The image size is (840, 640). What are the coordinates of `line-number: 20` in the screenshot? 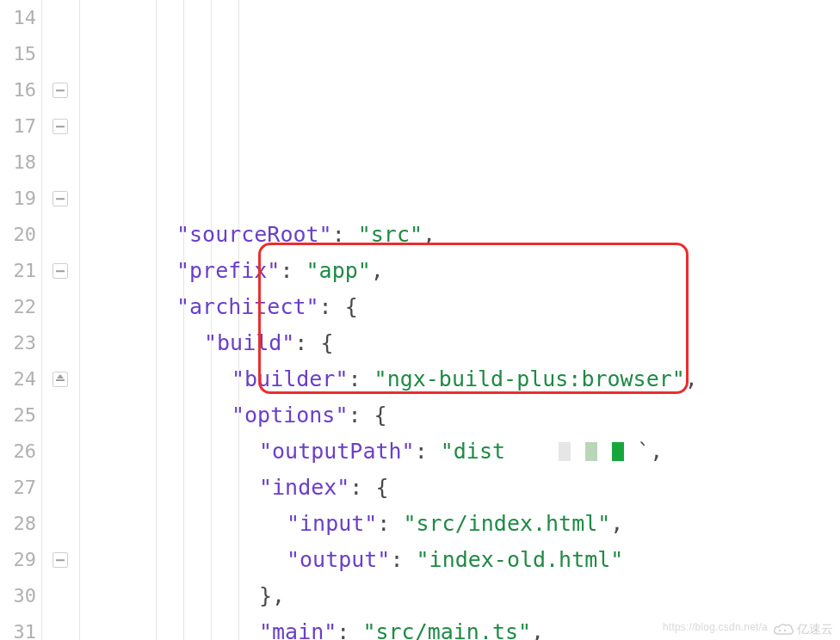 It's located at (21, 235).